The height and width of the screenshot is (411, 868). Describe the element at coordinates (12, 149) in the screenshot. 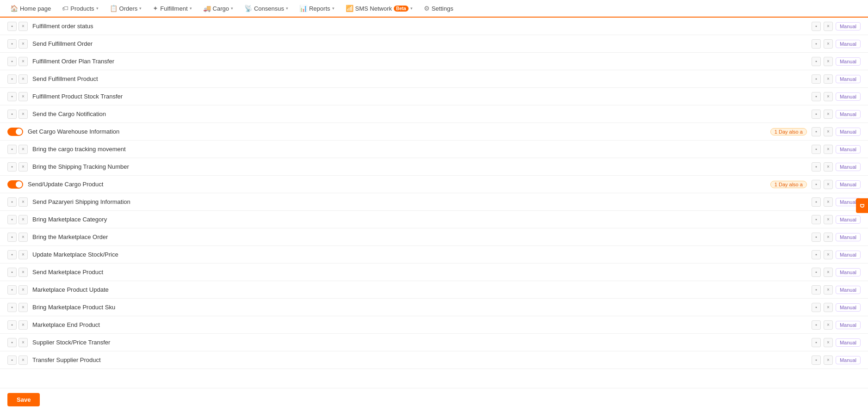

I see `select-btn-8: ▪` at that location.